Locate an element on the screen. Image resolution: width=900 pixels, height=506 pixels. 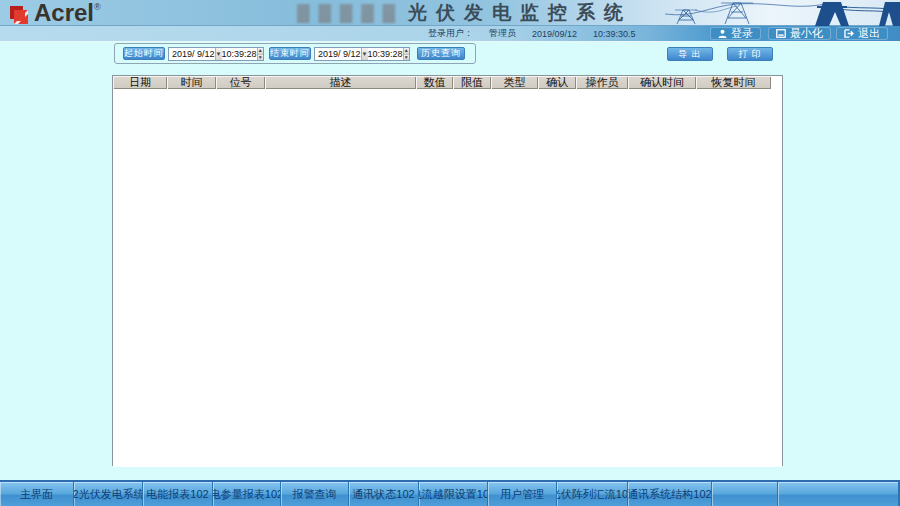
taskbar-button: 报警查询 is located at coordinates (315, 494).